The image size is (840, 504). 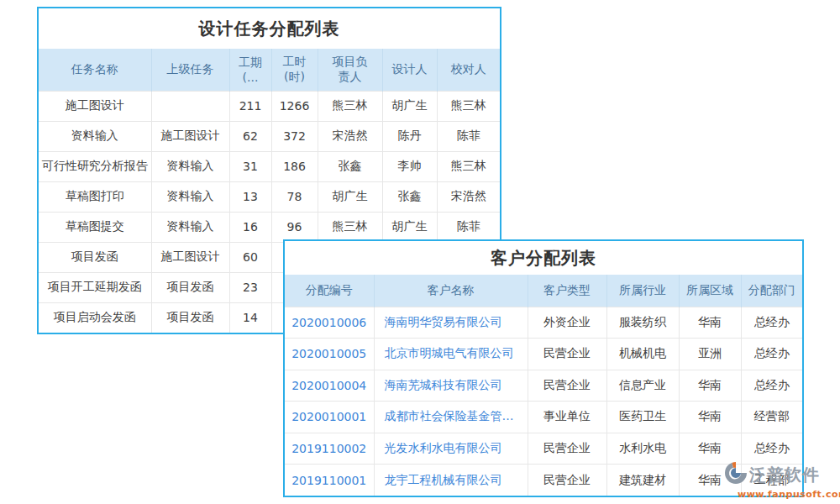 What do you see at coordinates (269, 136) in the screenshot?
I see `table-row: 资料输入施工图设计62372宋浩然陈丹陈菲` at bounding box center [269, 136].